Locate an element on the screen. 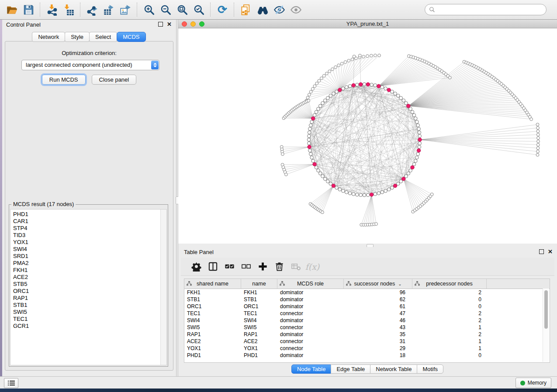 The height and width of the screenshot is (392, 557). horizontal-split-divider is located at coordinates (368, 245).